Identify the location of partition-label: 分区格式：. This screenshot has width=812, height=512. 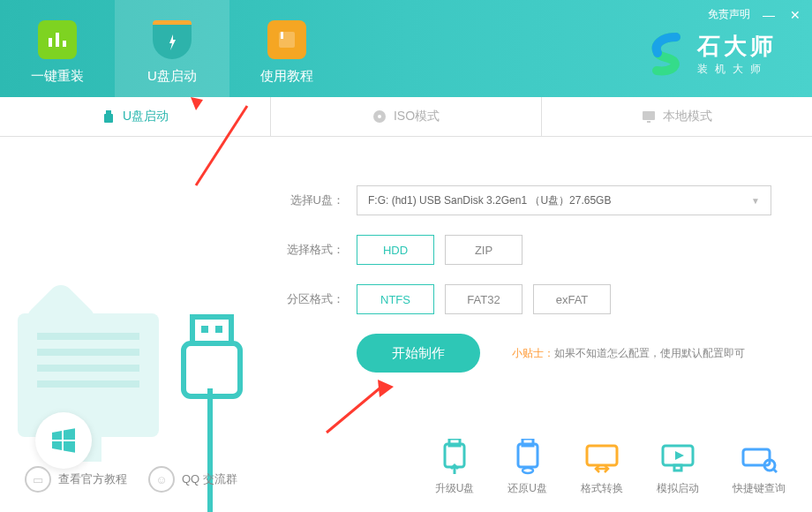
(313, 299).